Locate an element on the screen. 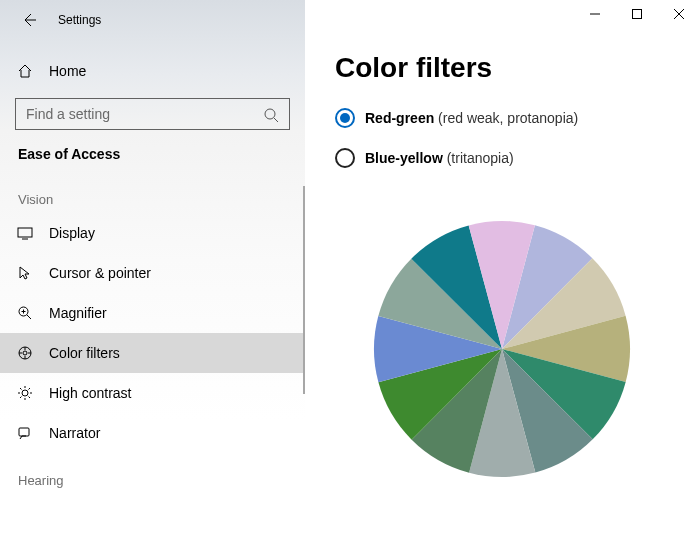 Image resolution: width=700 pixels, height=553 pixels. nav-label: High contrast is located at coordinates (90, 393).